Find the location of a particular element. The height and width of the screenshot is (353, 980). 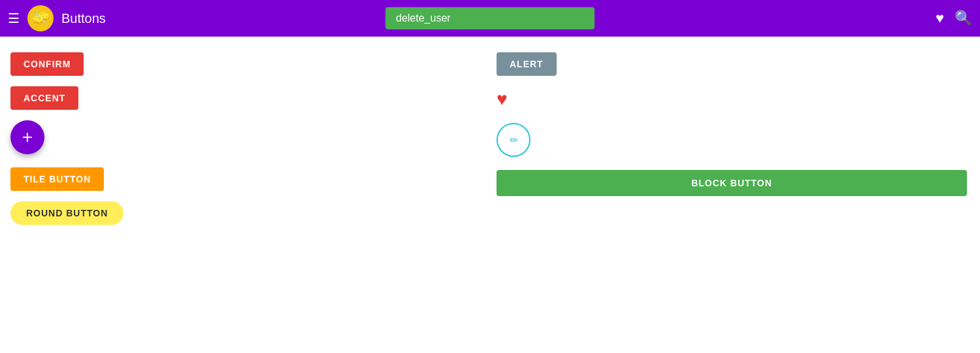

search-icon: 🔍 is located at coordinates (963, 18).